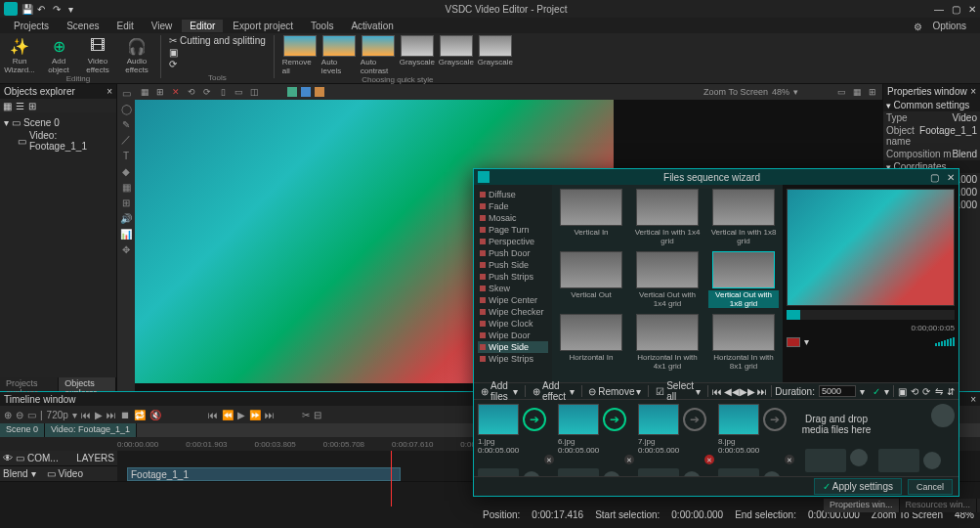  Describe the element at coordinates (213, 415) in the screenshot. I see `skip-start-icon: ⏮` at that location.